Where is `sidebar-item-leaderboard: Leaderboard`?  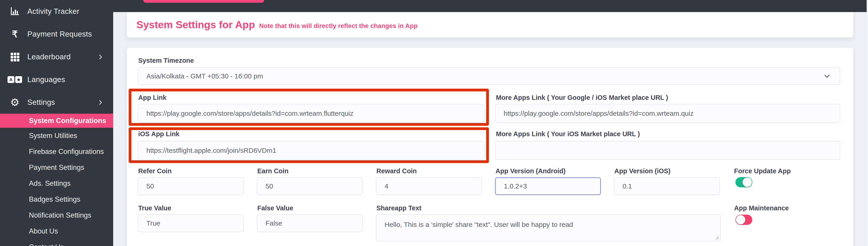 sidebar-item-leaderboard: Leaderboard is located at coordinates (57, 57).